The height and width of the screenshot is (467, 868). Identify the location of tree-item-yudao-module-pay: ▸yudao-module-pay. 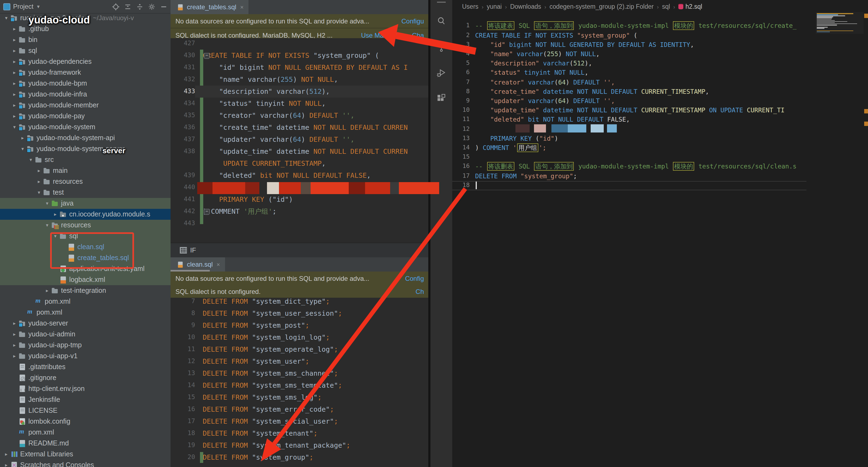
(85, 116).